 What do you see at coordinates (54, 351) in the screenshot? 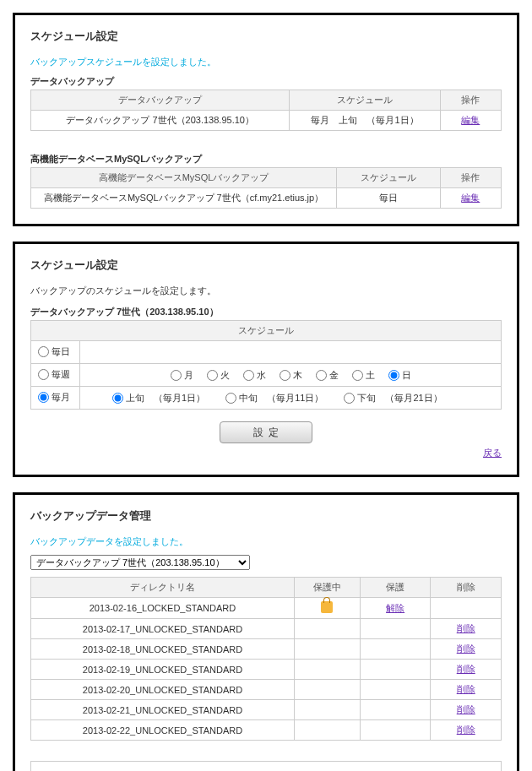
I see `freq-daily-option: 毎日` at bounding box center [54, 351].